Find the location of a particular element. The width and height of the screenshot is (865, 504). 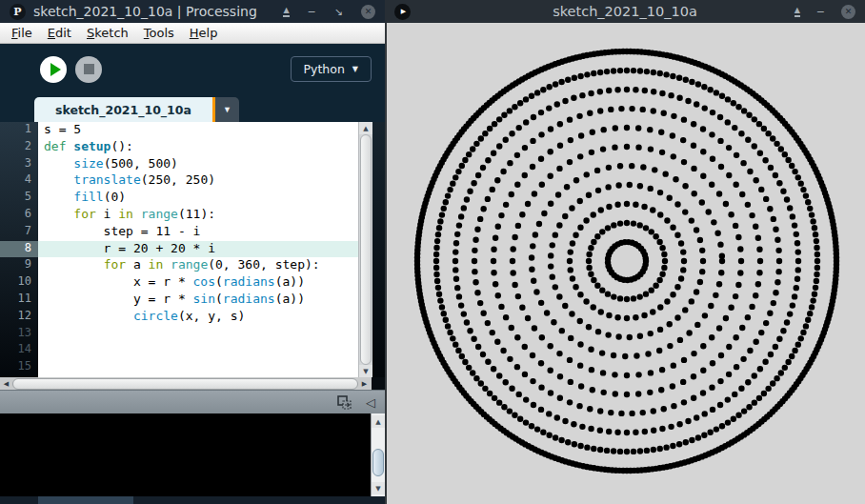

gutter-line-number: 4 is located at coordinates (19, 181).